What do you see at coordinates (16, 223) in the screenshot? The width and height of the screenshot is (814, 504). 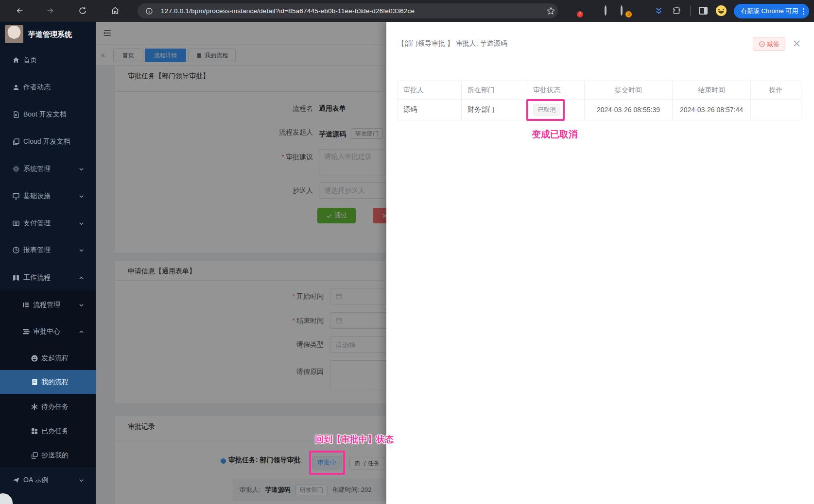 I see `payment-icon` at bounding box center [16, 223].